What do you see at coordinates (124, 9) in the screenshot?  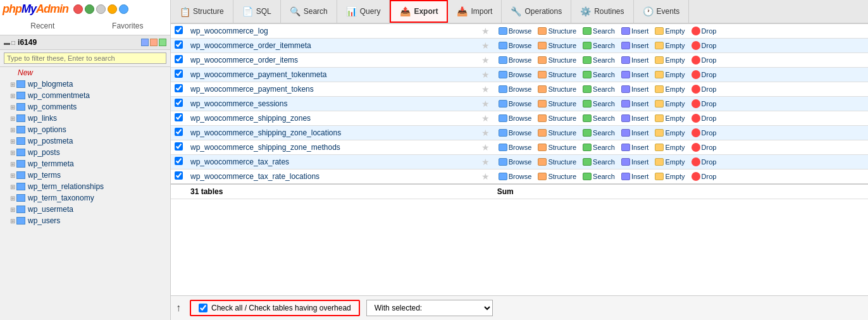 I see `logo-icon-power` at bounding box center [124, 9].